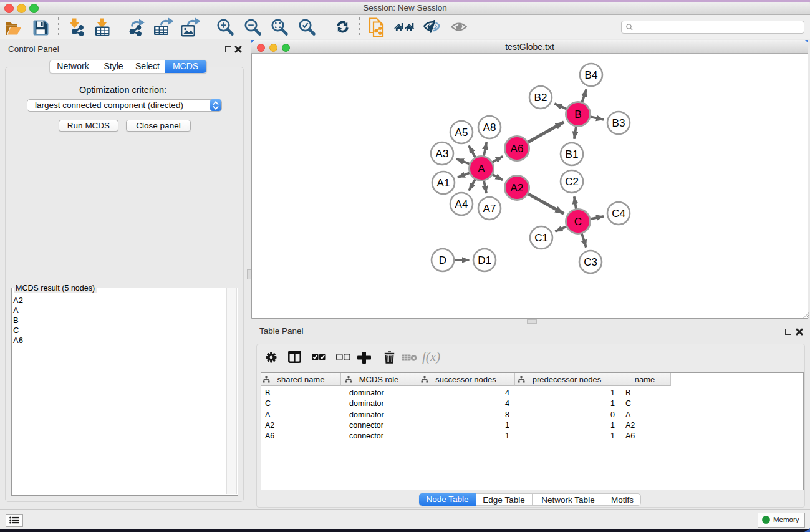 This screenshot has height=532, width=810. What do you see at coordinates (578, 222) in the screenshot?
I see `svg-text: C` at bounding box center [578, 222].